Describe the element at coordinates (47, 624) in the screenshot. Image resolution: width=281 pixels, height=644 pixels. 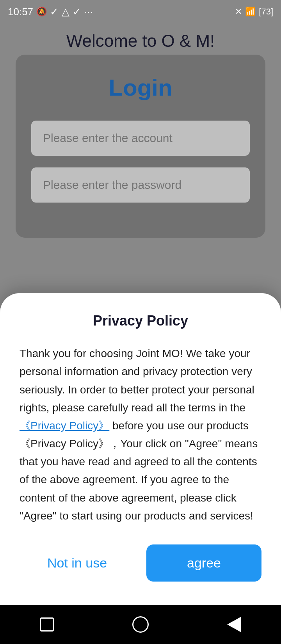
I see `recent-apps-button` at that location.